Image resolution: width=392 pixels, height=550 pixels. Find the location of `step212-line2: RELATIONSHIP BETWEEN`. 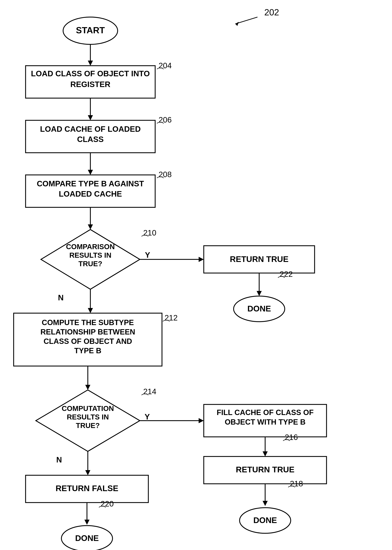

step212-line2: RELATIONSHIP BETWEEN is located at coordinates (88, 332).